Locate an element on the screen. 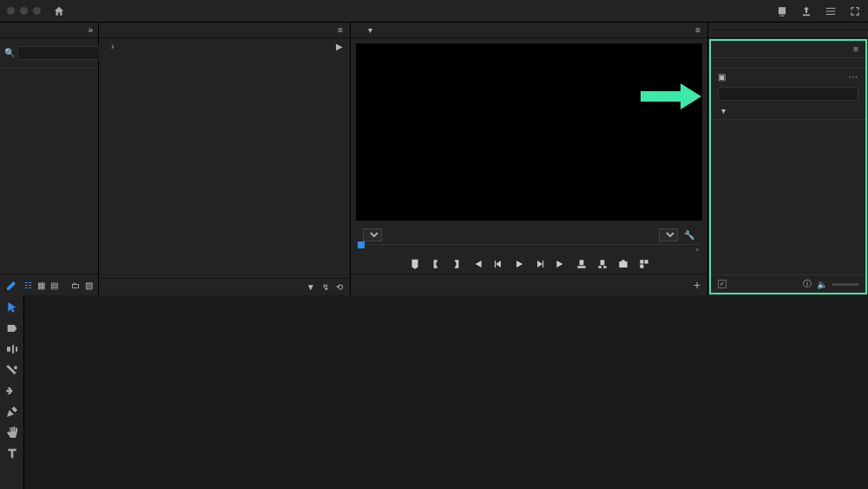  selection-tool-icon is located at coordinates (12, 307).